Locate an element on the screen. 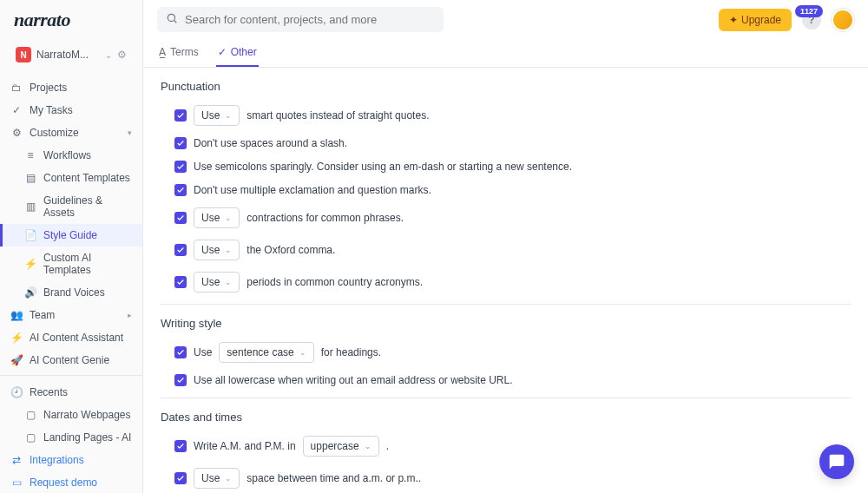 The width and height of the screenshot is (868, 493). rule-text: contractions for common phrases. is located at coordinates (325, 218).